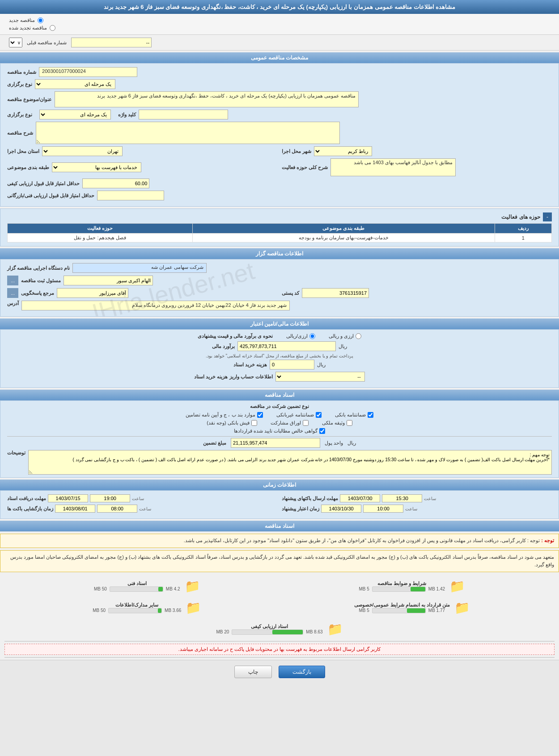 The image size is (559, 756). I want to click on estimate-label: برآورد مالی, so click(224, 346).